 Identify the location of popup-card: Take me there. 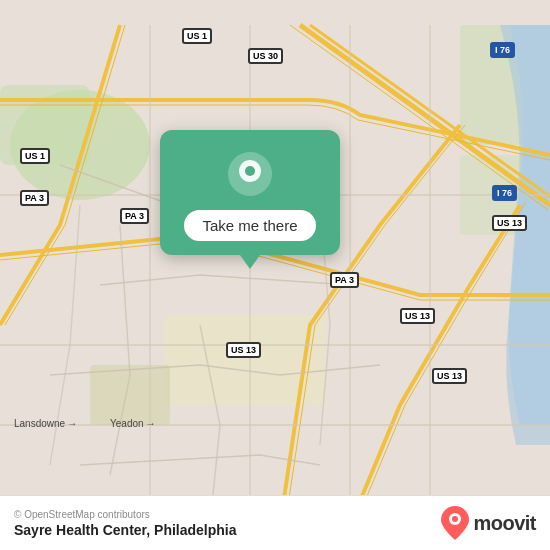
(250, 192).